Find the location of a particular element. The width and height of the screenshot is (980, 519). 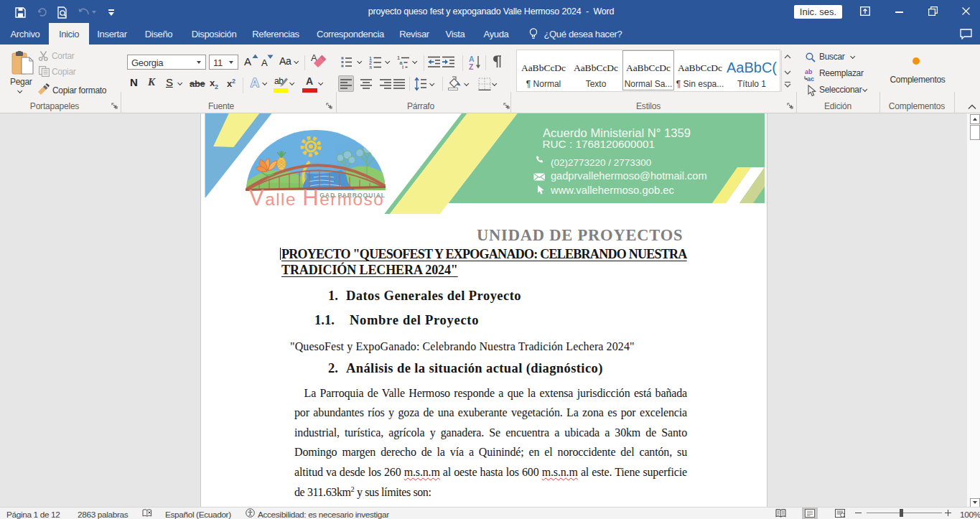

svg-text: GAD PARROQUIAL is located at coordinates (353, 195).